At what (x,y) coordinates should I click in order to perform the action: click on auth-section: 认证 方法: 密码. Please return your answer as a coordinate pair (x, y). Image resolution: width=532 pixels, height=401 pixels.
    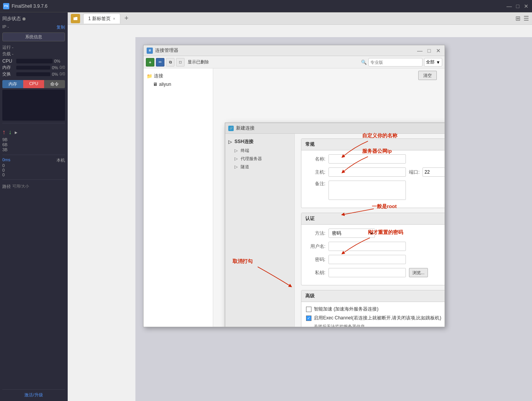
    Looking at the image, I should click on (373, 249).